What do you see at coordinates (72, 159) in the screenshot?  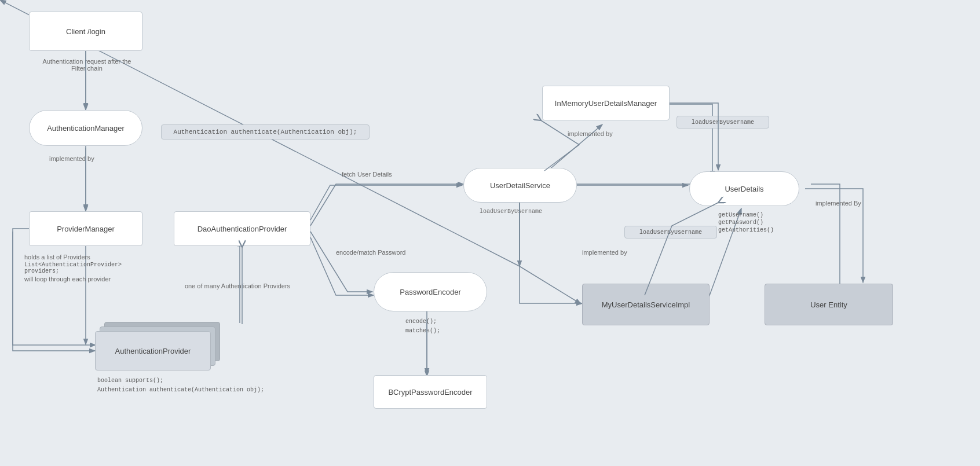 I see `implemented-by-1-label: implemented by` at bounding box center [72, 159].